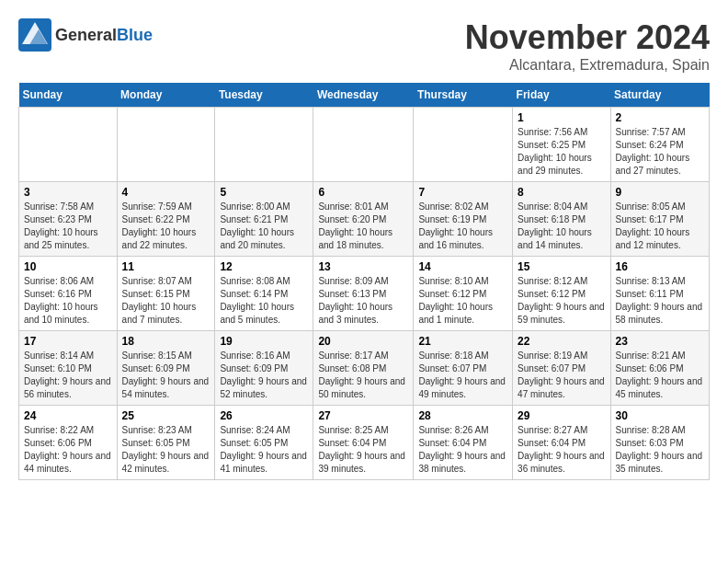 The height and width of the screenshot is (563, 728). I want to click on day-number: 21, so click(463, 341).